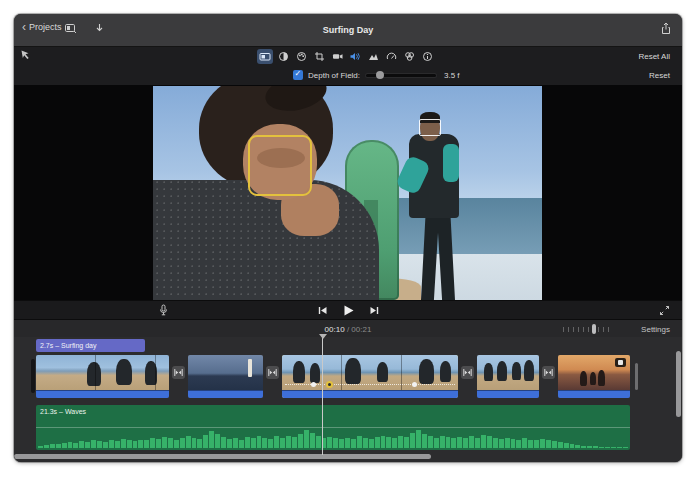 This screenshot has width=696, height=479. Describe the element at coordinates (102, 372) in the screenshot. I see `thumbnail-dividers` at that location.